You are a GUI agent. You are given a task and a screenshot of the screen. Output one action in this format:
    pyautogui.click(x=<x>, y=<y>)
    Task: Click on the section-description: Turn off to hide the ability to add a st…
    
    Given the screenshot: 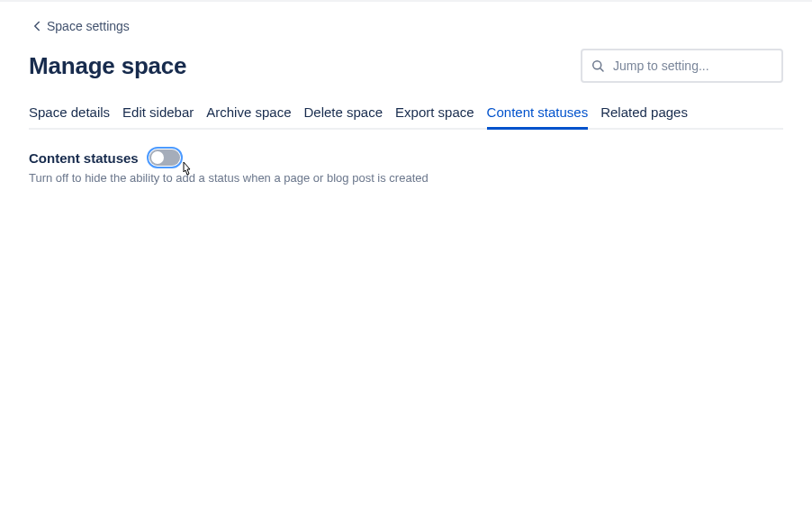 What is the action you would take?
    pyautogui.click(x=406, y=178)
    